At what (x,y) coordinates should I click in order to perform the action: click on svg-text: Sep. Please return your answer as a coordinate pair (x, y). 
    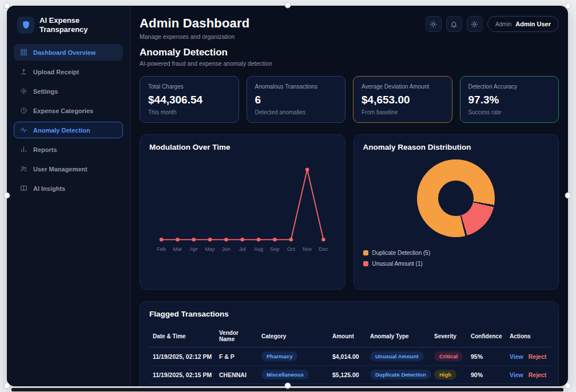
    Looking at the image, I should click on (275, 249).